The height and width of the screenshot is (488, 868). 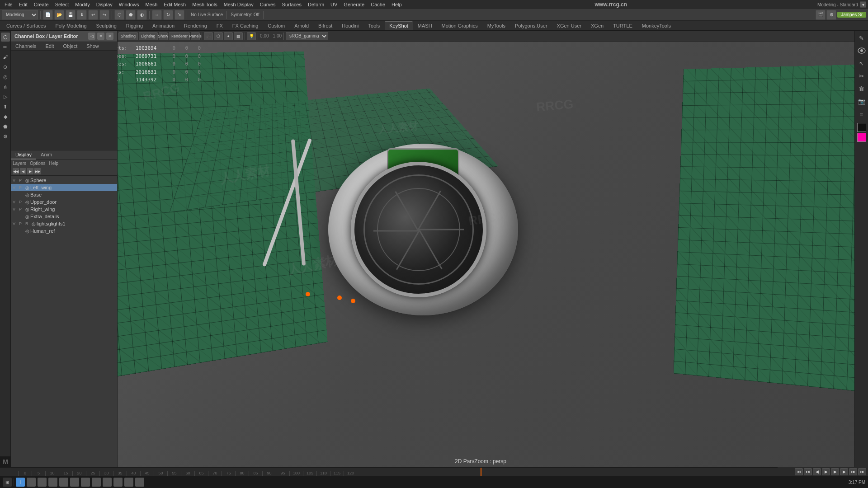 What do you see at coordinates (23, 171) in the screenshot?
I see `layer-nav-prev: ◀` at bounding box center [23, 171].